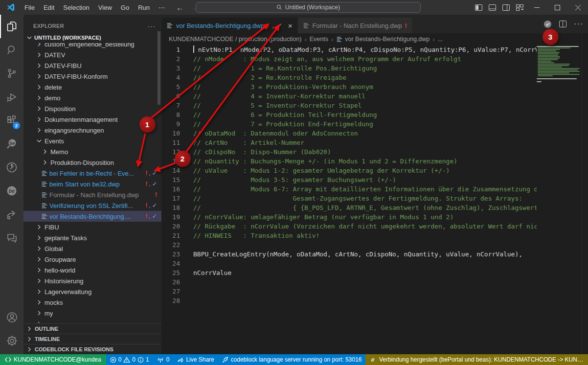 This screenshot has width=588, height=365. What do you see at coordinates (349, 300) in the screenshot?
I see `code-line-28: 28` at bounding box center [349, 300].